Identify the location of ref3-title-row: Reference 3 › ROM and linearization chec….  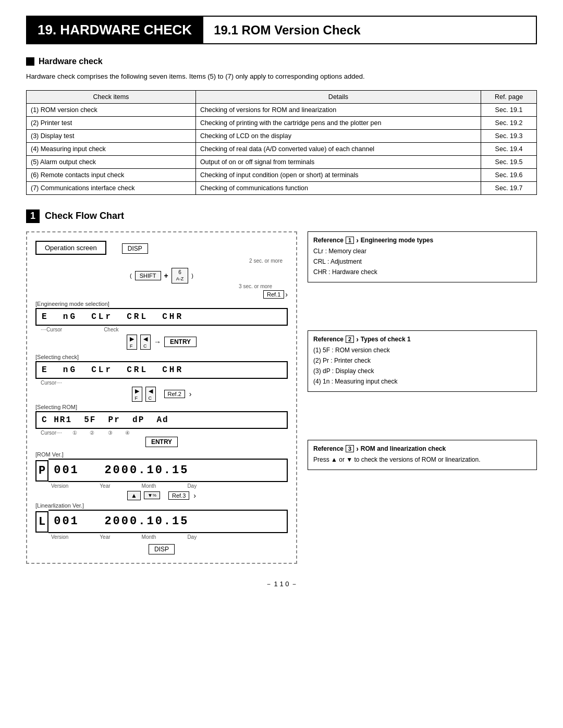
(422, 449).